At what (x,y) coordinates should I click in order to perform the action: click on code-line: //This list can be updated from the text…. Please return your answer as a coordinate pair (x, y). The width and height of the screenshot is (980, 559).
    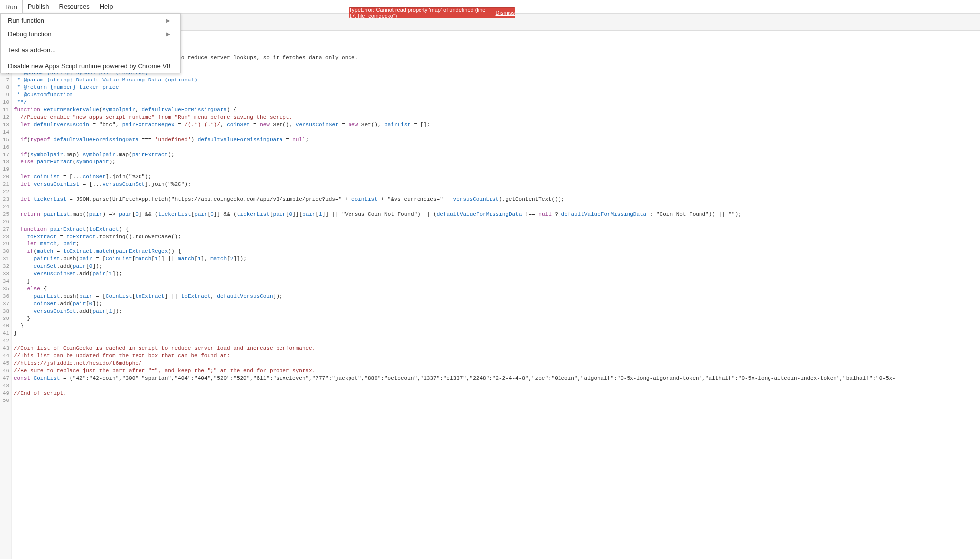
    Looking at the image, I should click on (497, 356).